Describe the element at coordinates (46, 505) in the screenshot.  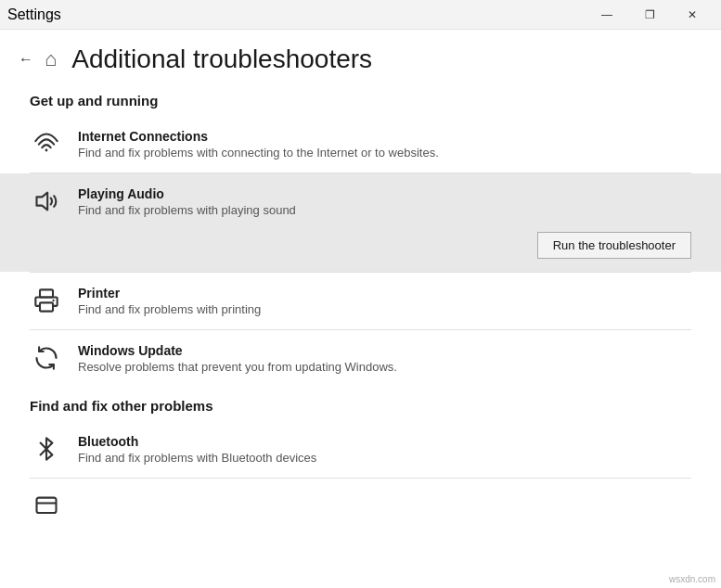
I see `partial-icon` at that location.